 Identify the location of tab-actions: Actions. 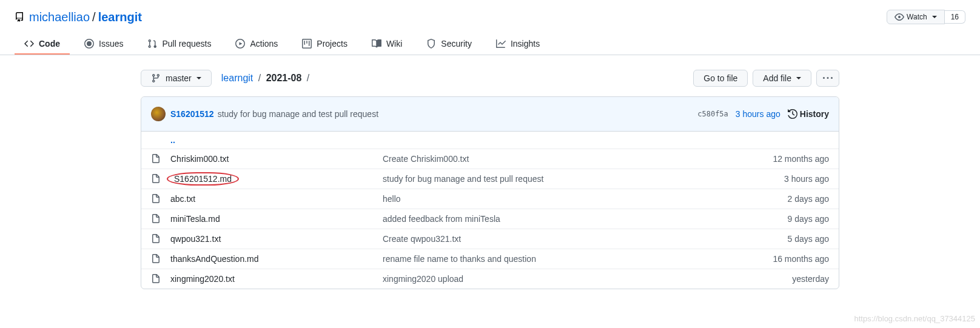
(257, 44).